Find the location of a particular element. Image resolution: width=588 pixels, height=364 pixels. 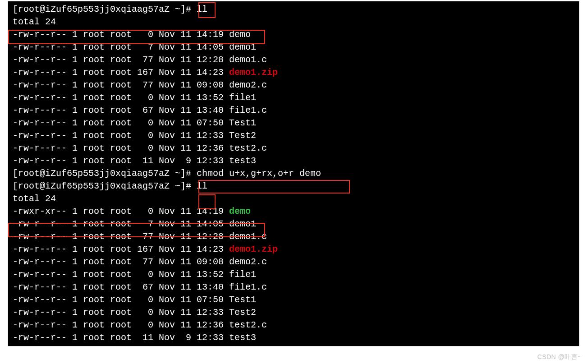

file-row-meta: -rw-r--r-- 1 root root 0 Nov 11 14:19 is located at coordinates (121, 34).